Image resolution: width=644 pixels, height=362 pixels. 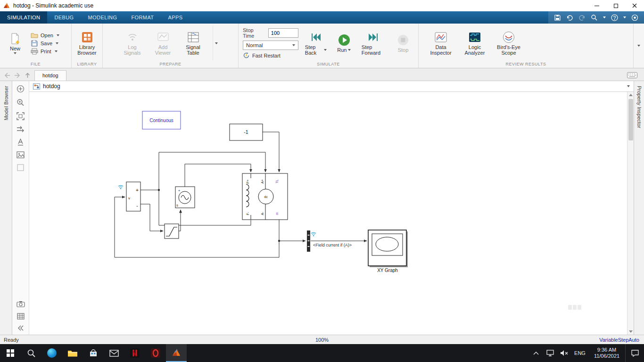 I want to click on taskbar-matlab, so click(x=176, y=353).